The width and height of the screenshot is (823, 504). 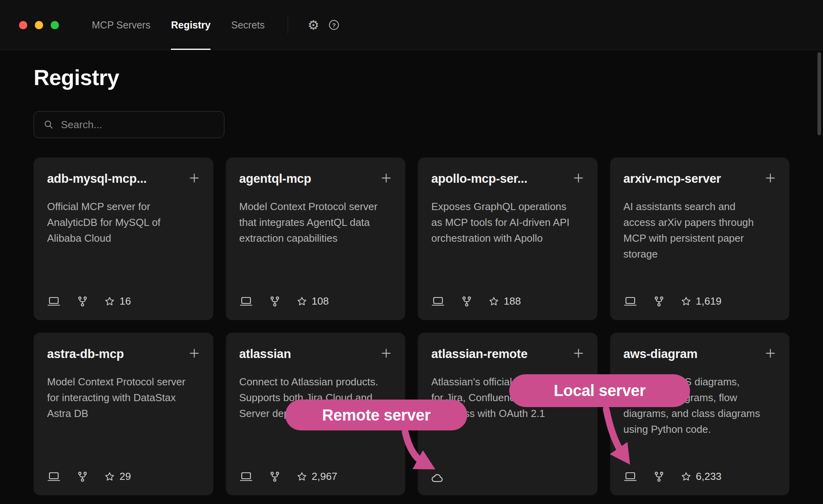 What do you see at coordinates (476, 301) in the screenshot?
I see `card-footer: 188` at bounding box center [476, 301].